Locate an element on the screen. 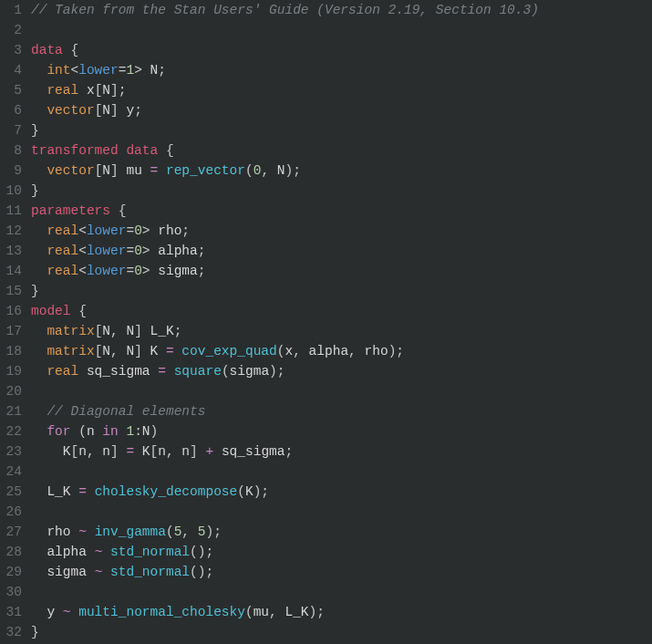 Image resolution: width=652 pixels, height=644 pixels. code-line: // Taken from the Stan Users' Guide (Ver… is located at coordinates (341, 10).